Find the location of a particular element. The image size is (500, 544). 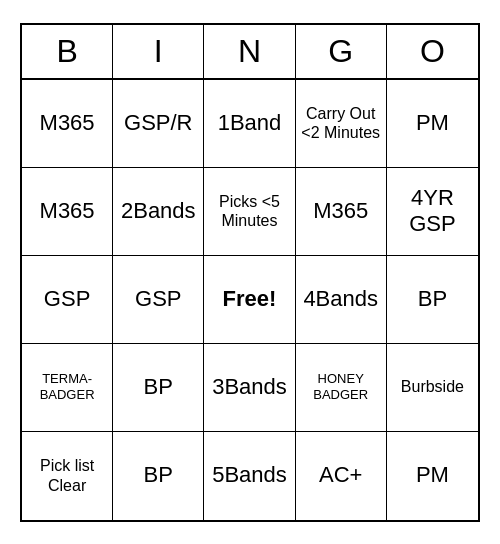

cell-r1-c2: Picks <5 Minutes is located at coordinates (250, 212).